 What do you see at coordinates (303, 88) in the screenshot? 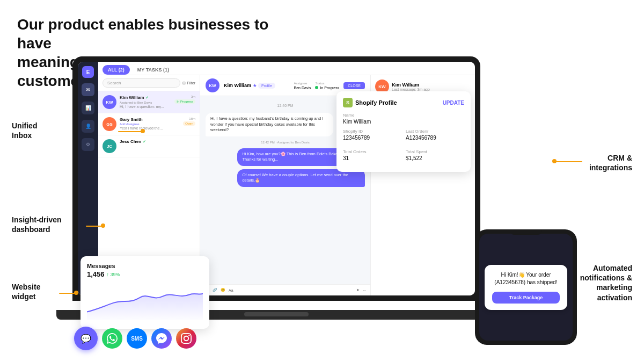
I see `assignee-value: Ben Davis` at bounding box center [303, 88].